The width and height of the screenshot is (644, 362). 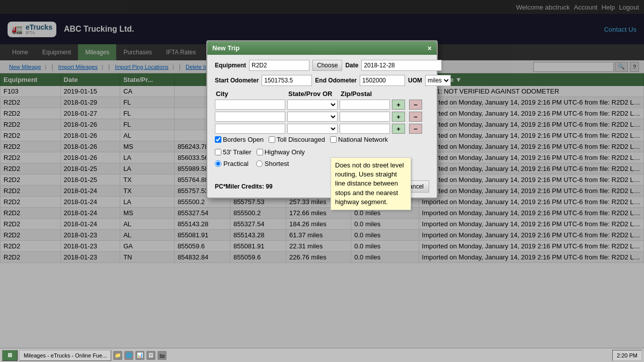 What do you see at coordinates (416, 105) in the screenshot?
I see `remove-row-1-button: −` at bounding box center [416, 105].